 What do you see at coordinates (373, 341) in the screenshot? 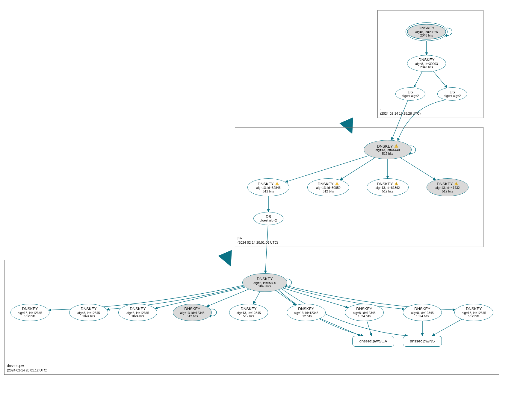
I see `node-d_soa: dnssec.pw/SOA` at bounding box center [373, 341].